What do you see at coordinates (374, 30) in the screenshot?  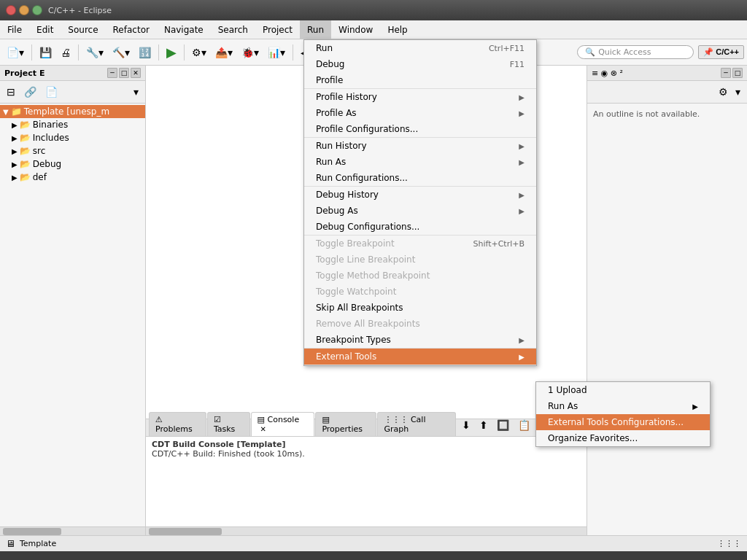 I see `menu-bar: File Edit Source Refactor Navigate Searc…` at bounding box center [374, 30].